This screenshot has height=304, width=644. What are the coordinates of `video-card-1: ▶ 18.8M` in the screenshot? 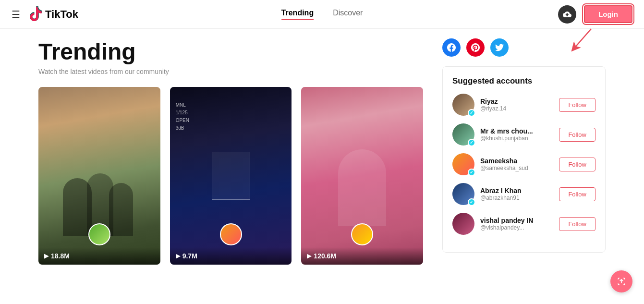 It's located at (99, 176).